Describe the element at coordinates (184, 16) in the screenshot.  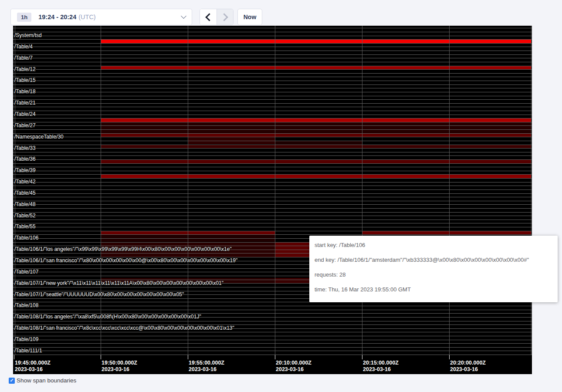
I see `chevron-down-icon` at that location.